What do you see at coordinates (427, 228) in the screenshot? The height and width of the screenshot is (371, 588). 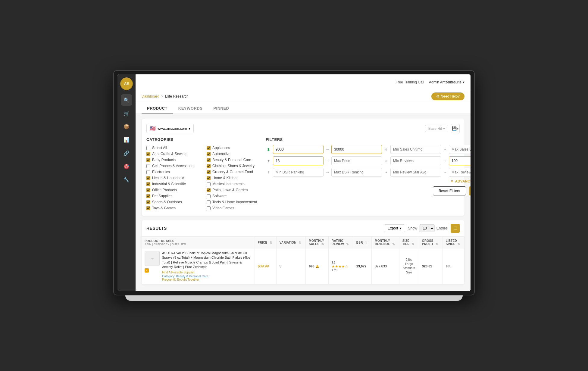 I see `entries-select: 10 25 50` at bounding box center [427, 228].